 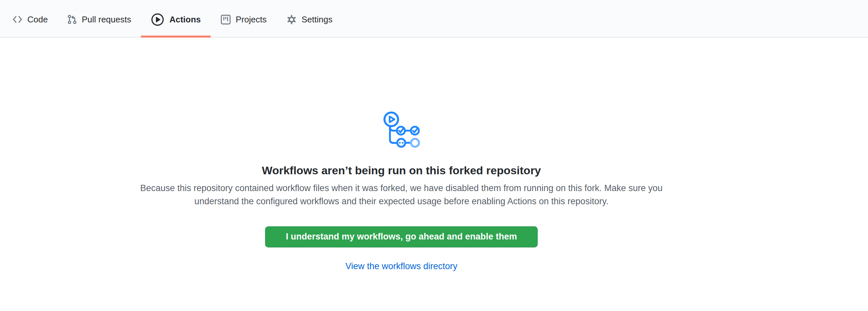 What do you see at coordinates (317, 20) in the screenshot?
I see `tab-label: Settings` at bounding box center [317, 20].